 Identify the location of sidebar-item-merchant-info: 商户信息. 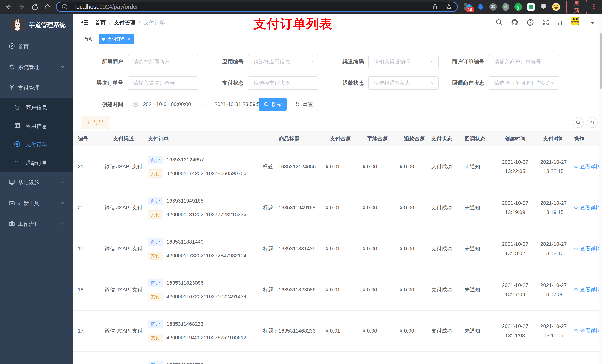
(37, 108).